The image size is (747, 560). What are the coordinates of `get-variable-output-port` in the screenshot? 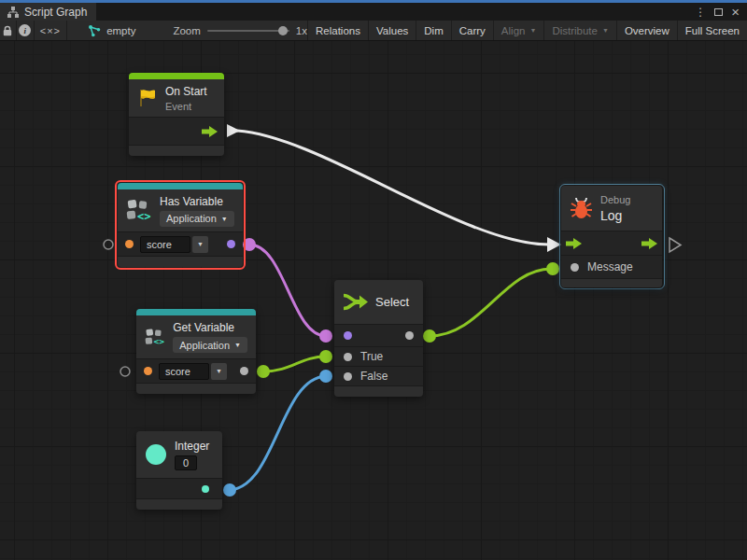 It's located at (245, 371).